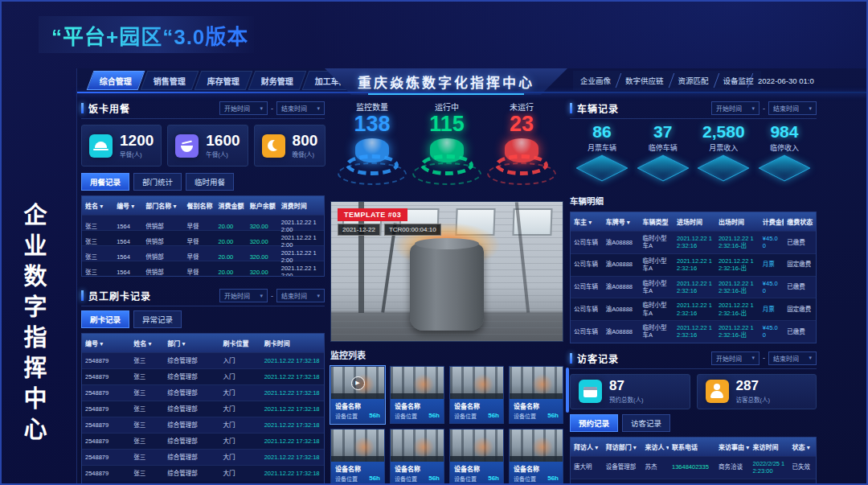 The image size is (868, 485). What do you see at coordinates (231, 206) in the screenshot?
I see `column-header: 消费金额` at bounding box center [231, 206].